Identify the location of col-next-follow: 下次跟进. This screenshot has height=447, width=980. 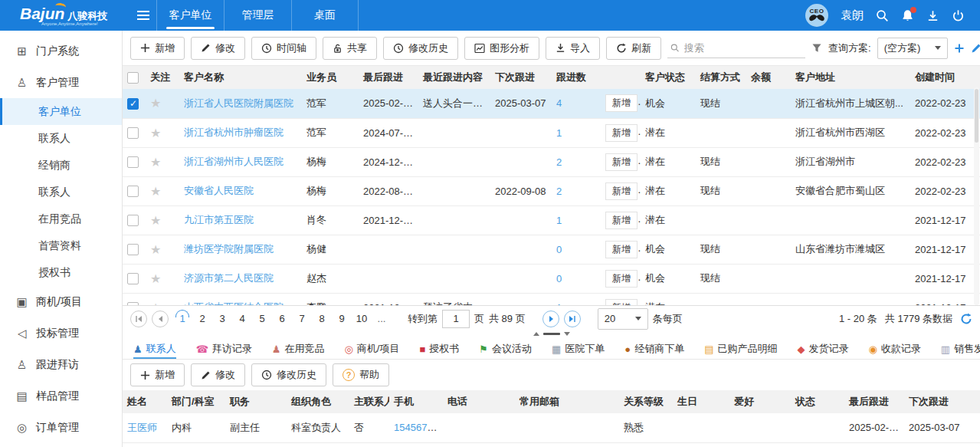
(521, 77).